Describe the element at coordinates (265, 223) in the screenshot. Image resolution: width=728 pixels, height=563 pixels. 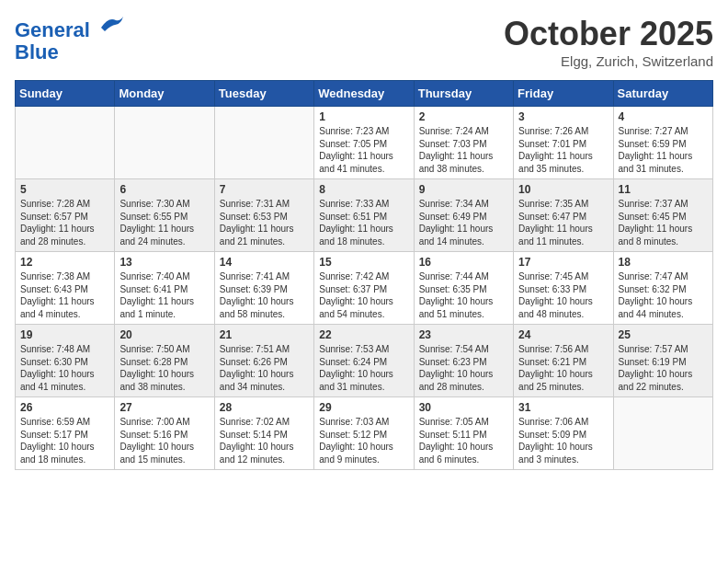
I see `cell-content: Sunrise: 7:31 AM Sunset: 6:53 PM Dayligh…` at that location.